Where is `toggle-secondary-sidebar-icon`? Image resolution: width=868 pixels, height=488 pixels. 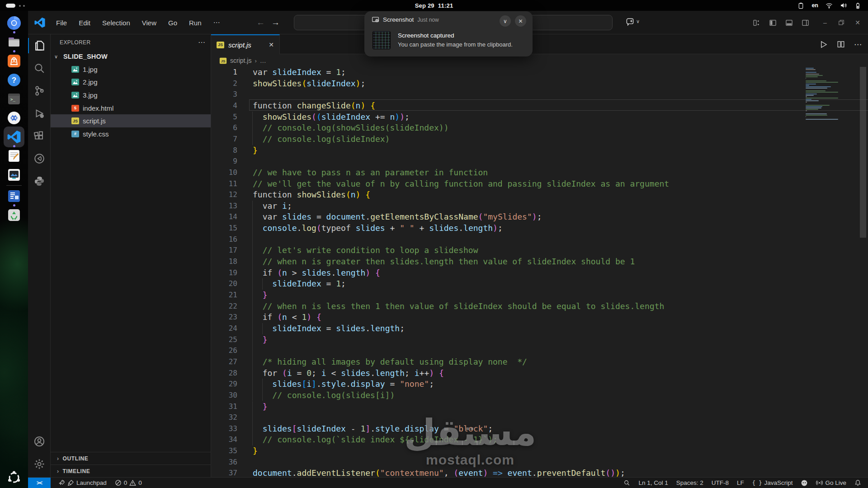 toggle-secondary-sidebar-icon is located at coordinates (805, 23).